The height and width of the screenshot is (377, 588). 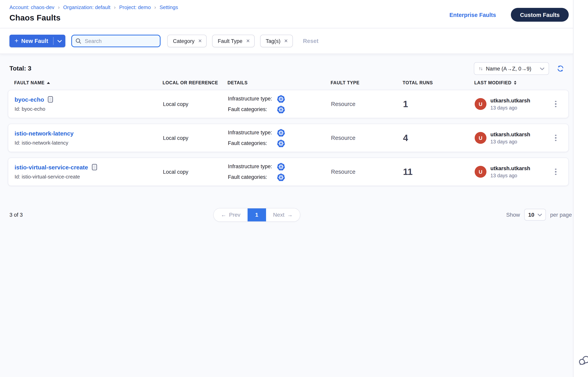 I want to click on page-size-control: Show 10 per page, so click(x=539, y=215).